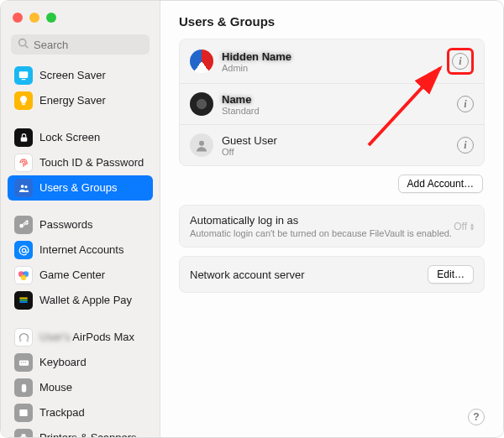  What do you see at coordinates (24, 250) in the screenshot?
I see `at-icon` at bounding box center [24, 250].